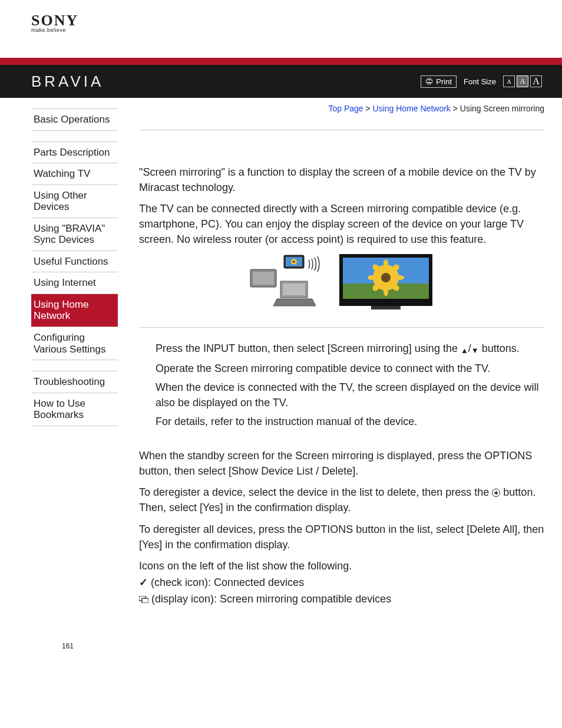  Describe the element at coordinates (74, 283) in the screenshot. I see `nav-using-internet: Using Internet` at that location.